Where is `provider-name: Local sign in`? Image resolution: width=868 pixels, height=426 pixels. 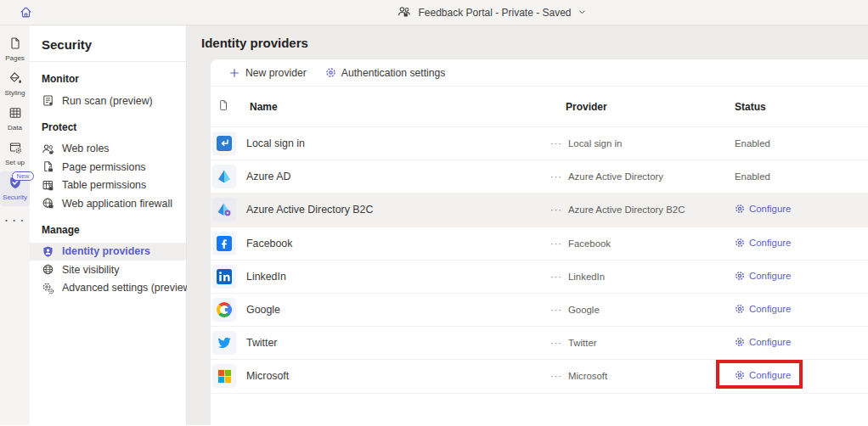 provider-name: Local sign in is located at coordinates (275, 143).